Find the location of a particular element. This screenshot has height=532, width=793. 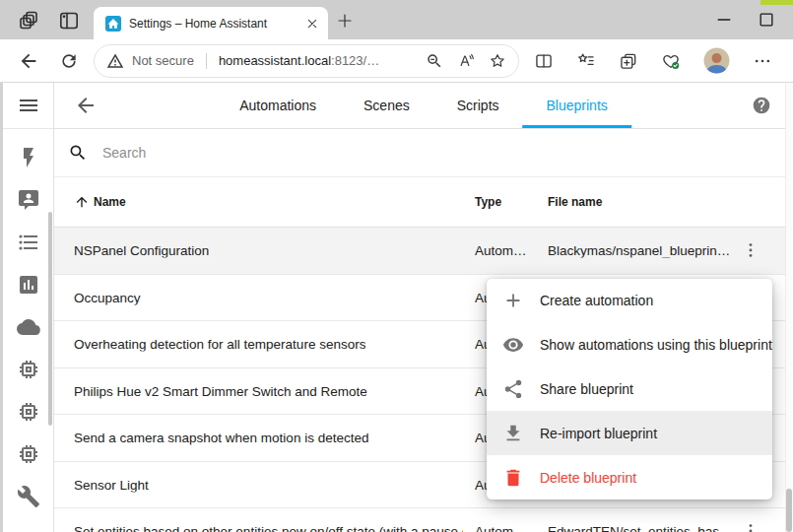

download-icon is located at coordinates (513, 433).